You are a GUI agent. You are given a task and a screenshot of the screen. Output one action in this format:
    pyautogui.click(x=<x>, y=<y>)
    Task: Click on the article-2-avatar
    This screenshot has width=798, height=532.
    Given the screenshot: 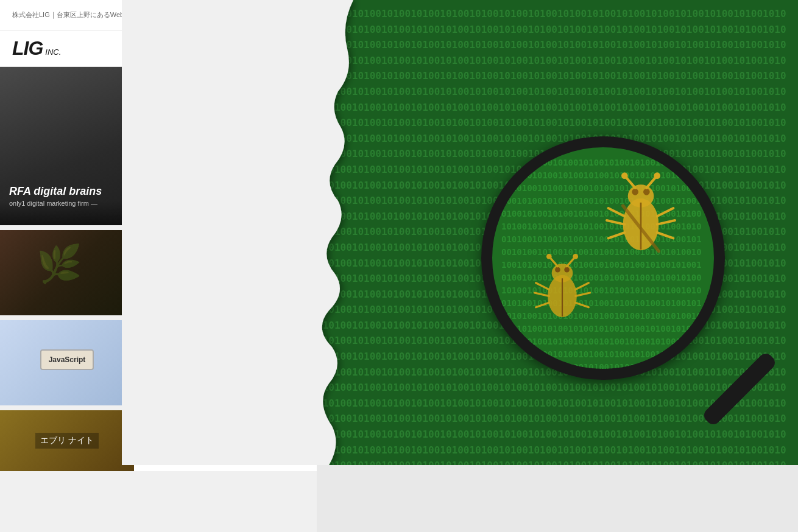 What is the action you would take?
    pyautogui.click(x=153, y=296)
    